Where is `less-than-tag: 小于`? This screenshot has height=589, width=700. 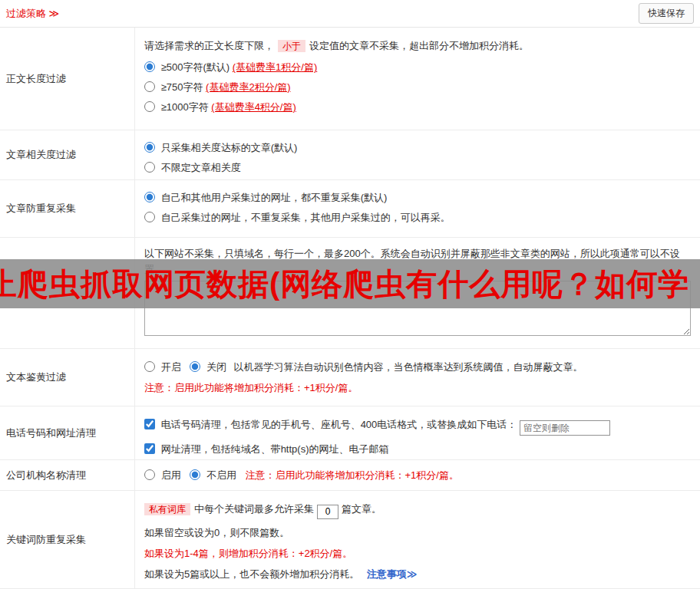
less-than-tag: 小于 is located at coordinates (292, 46).